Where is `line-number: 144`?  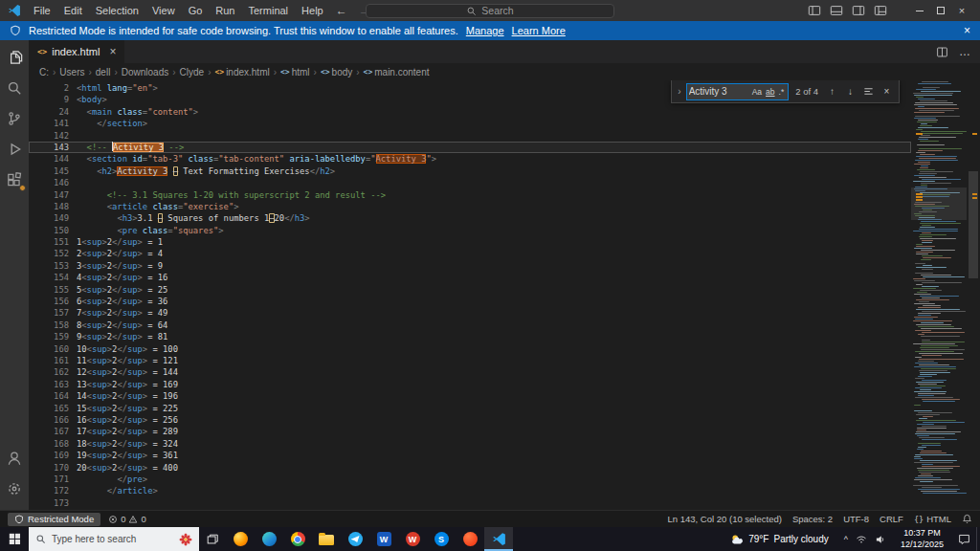 line-number: 144 is located at coordinates (49, 159).